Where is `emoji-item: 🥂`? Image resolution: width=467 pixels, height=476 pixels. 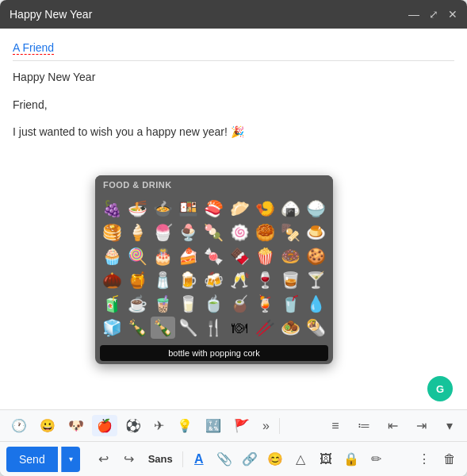 emoji-item: 🥂 is located at coordinates (239, 280).